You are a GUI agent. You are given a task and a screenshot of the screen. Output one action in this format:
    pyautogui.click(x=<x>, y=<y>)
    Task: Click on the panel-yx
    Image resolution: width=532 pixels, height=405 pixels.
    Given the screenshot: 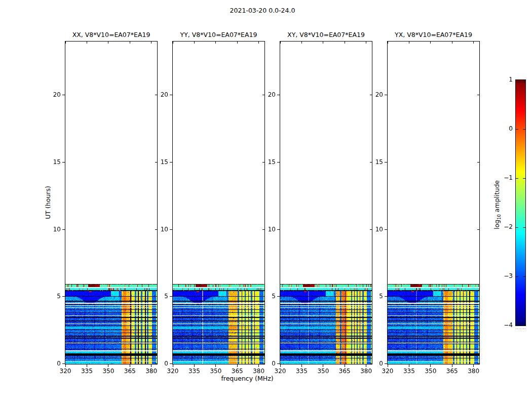 What is the action you would take?
    pyautogui.click(x=434, y=202)
    